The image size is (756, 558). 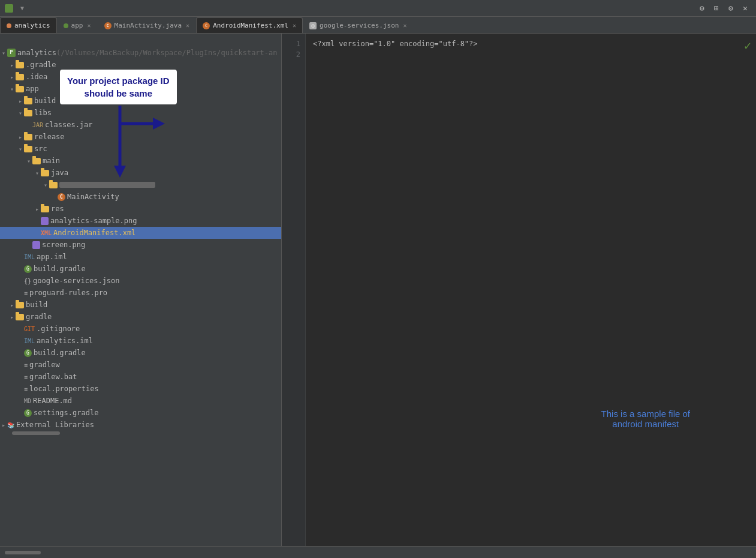 What do you see at coordinates (396, 44) in the screenshot?
I see `xml-decl: <?xml version="1.0" encoding="utf-8"?>` at bounding box center [396, 44].